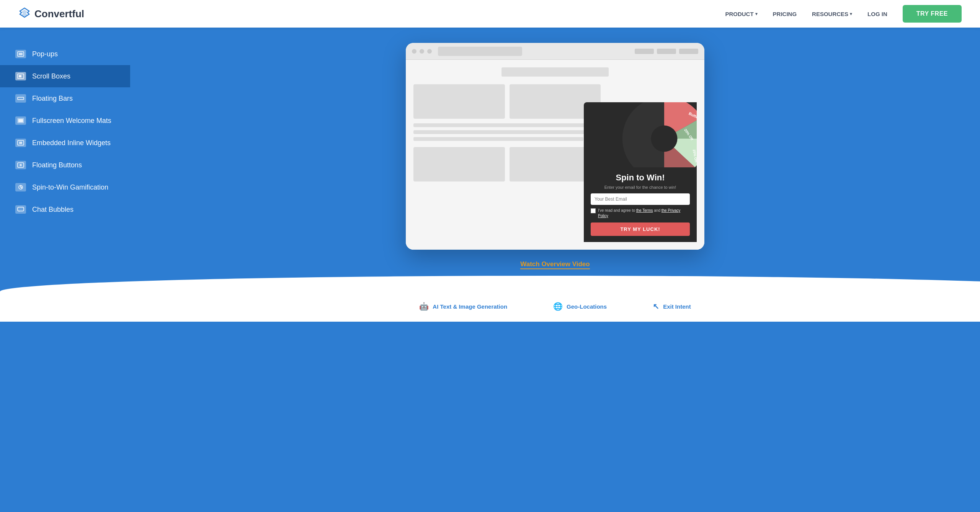 The image size is (980, 512). Describe the element at coordinates (24, 14) in the screenshot. I see `logo-icon` at that location.